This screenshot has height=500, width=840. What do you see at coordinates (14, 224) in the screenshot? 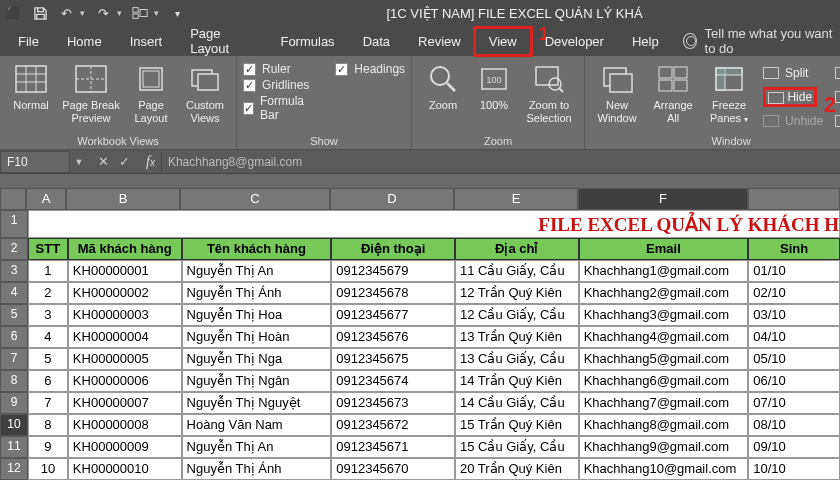
I see `row-header: 1` at bounding box center [14, 224].